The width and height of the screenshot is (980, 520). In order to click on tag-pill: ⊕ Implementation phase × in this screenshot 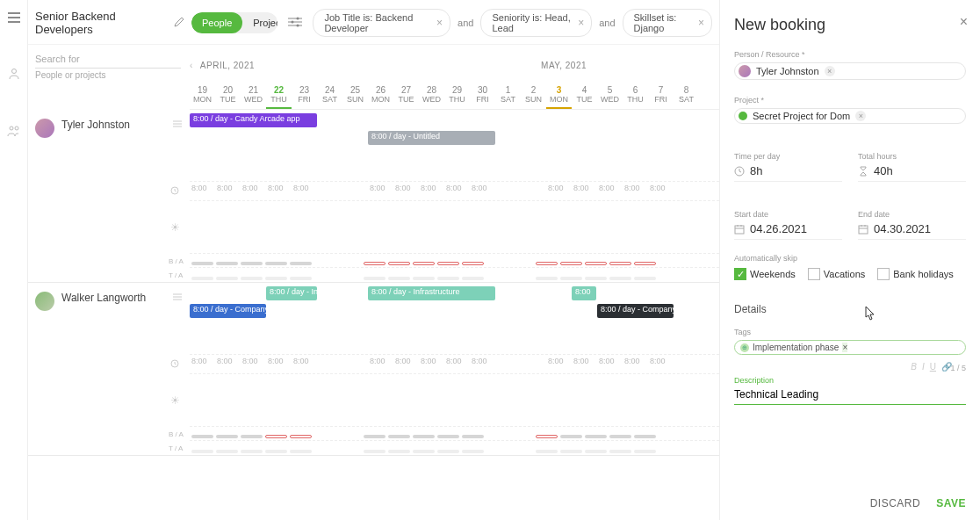, I will do `click(850, 348)`.